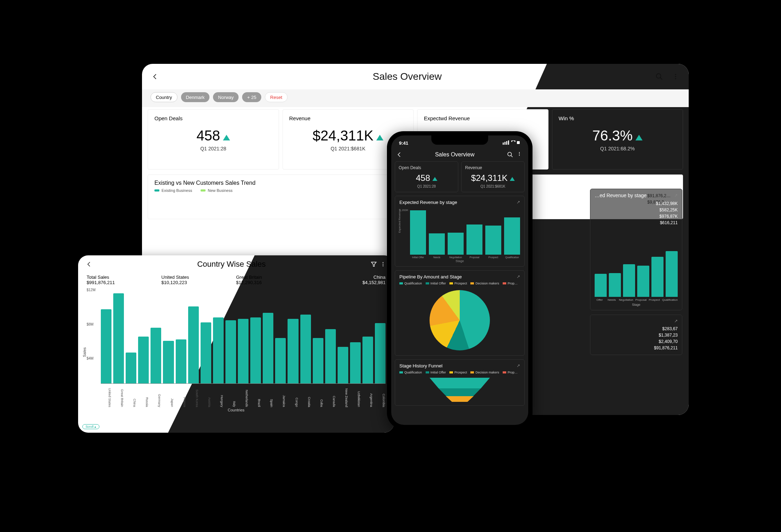 The width and height of the screenshot is (781, 532). What do you see at coordinates (460, 390) in the screenshot?
I see `funnel-chart` at bounding box center [460, 390].